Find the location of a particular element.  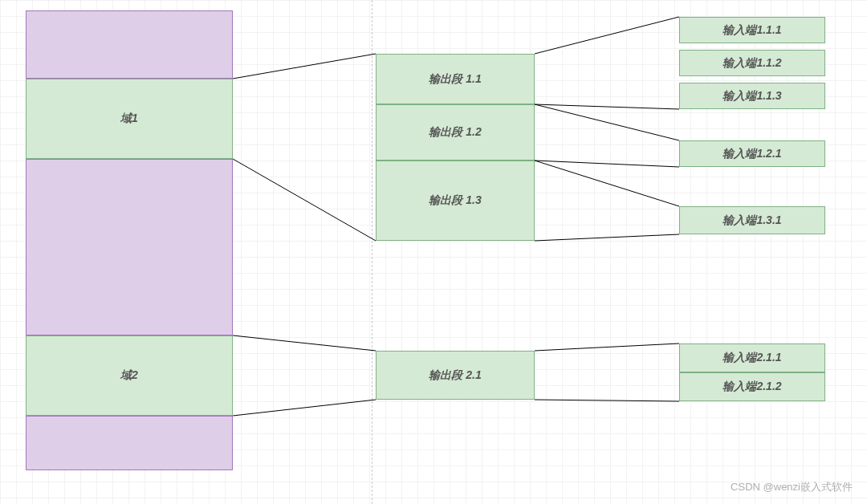

out-seg-2-1: 输出段 2.1 is located at coordinates (455, 376).